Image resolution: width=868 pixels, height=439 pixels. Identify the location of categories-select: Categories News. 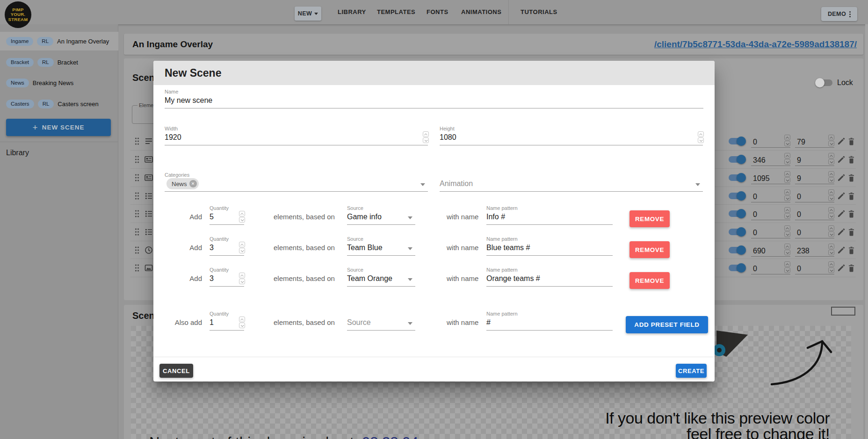
(297, 182).